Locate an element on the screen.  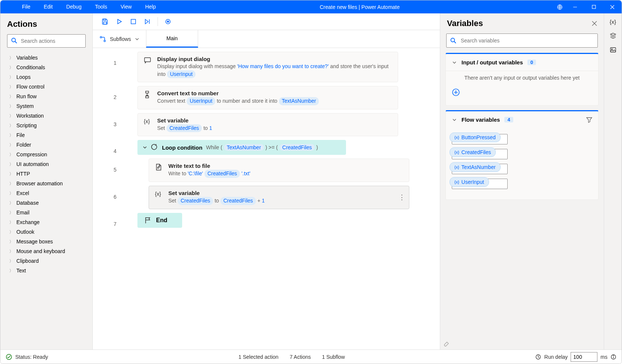
maximize-button is located at coordinates (594, 7).